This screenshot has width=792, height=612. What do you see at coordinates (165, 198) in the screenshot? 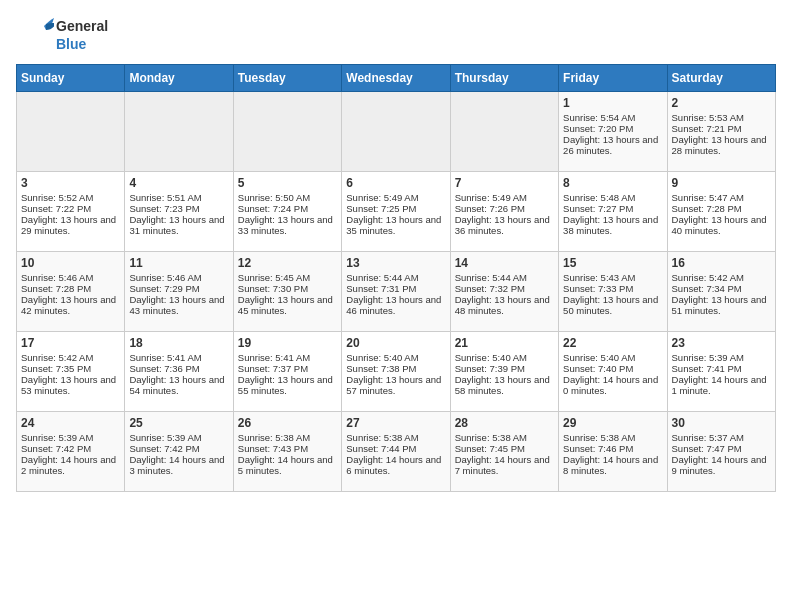
I see `sunrise-text: Sunrise: 5:51 AM` at bounding box center [165, 198].